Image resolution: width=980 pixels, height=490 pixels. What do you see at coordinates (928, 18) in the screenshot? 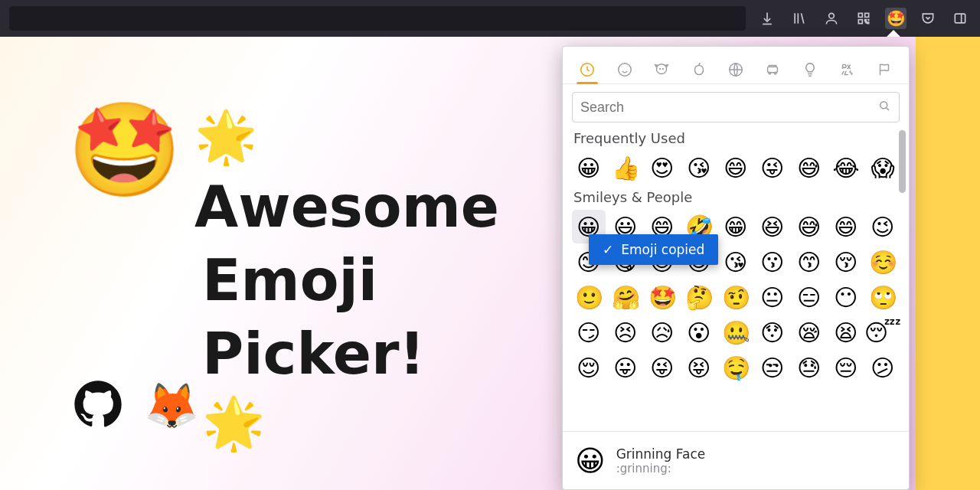
I see `pocket-icon` at bounding box center [928, 18].